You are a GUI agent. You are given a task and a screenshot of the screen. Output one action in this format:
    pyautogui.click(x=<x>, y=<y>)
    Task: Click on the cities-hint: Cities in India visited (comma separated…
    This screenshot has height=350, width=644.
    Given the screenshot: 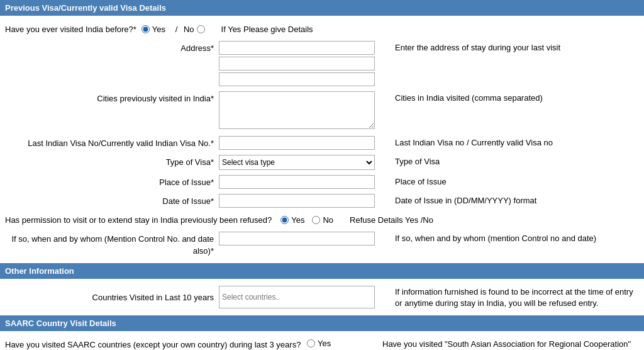 What is the action you would take?
    pyautogui.click(x=511, y=98)
    